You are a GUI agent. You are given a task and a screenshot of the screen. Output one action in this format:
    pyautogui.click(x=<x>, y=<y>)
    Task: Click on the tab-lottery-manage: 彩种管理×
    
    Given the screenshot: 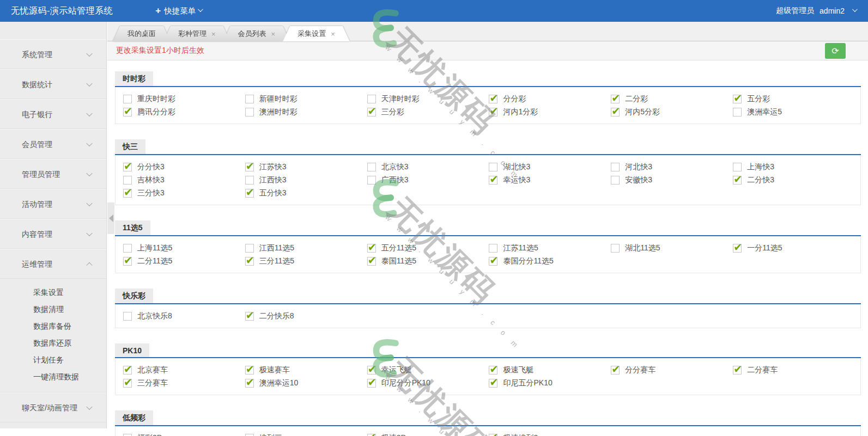 What is the action you would take?
    pyautogui.click(x=197, y=34)
    